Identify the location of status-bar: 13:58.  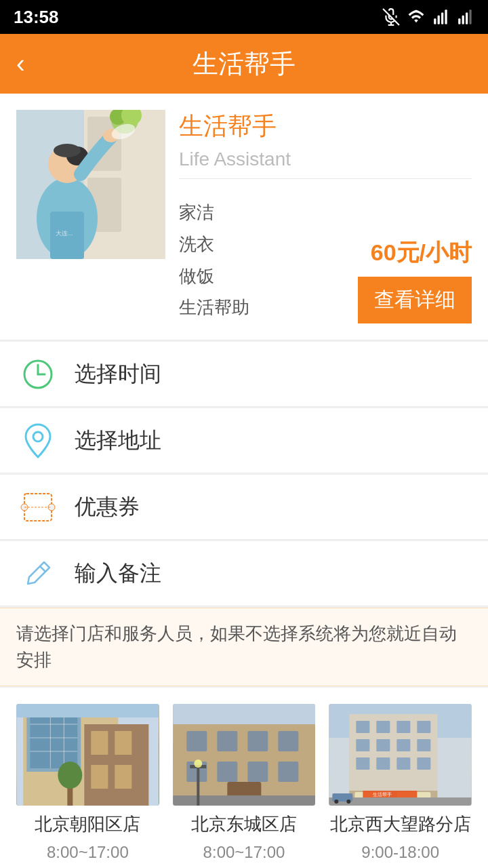
(244, 17).